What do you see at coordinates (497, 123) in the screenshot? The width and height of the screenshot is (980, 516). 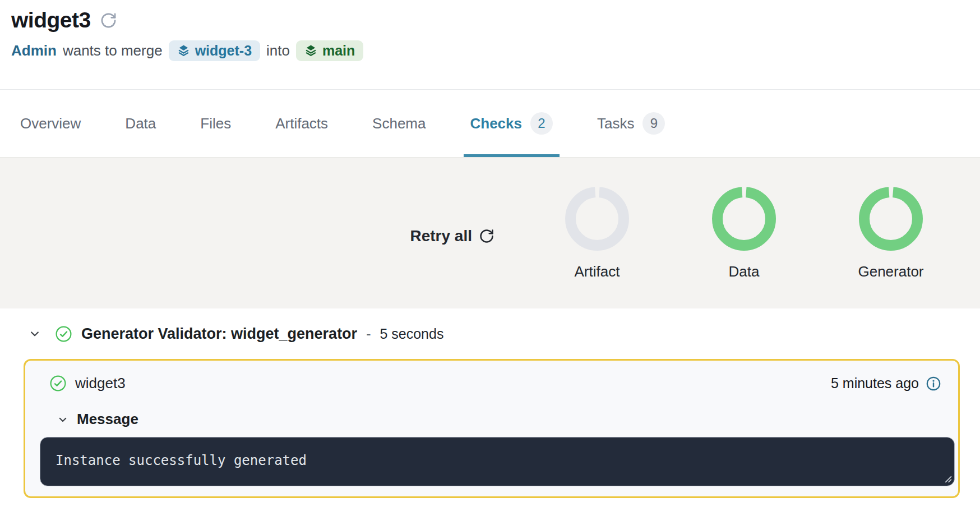 I see `tab-label: Checks` at bounding box center [497, 123].